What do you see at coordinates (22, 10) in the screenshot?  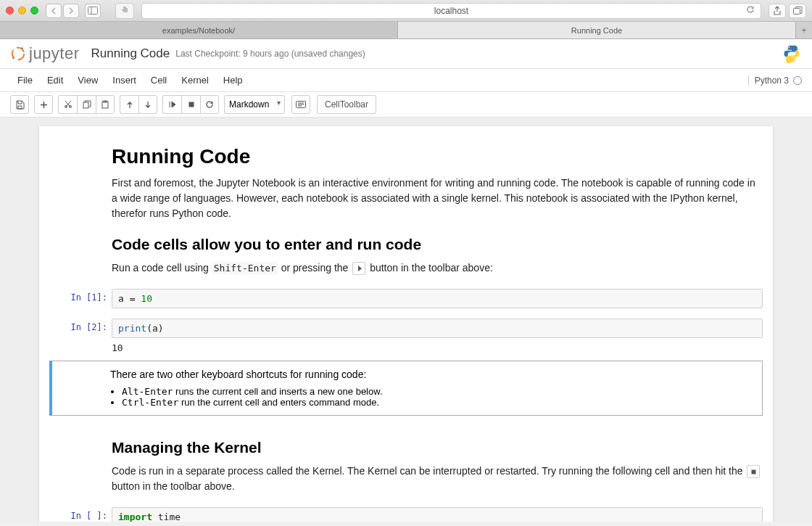 I see `traffic-lights` at bounding box center [22, 10].